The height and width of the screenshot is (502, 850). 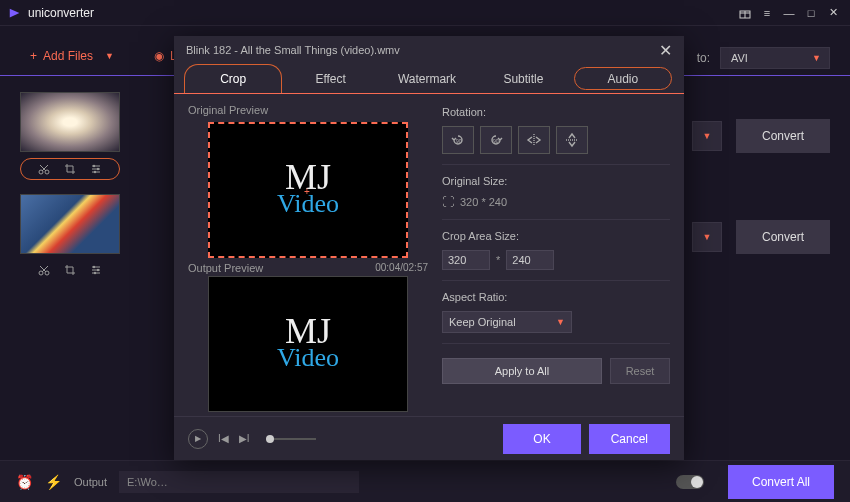 I want to click on crop-center-icon: +, so click(x=308, y=190).